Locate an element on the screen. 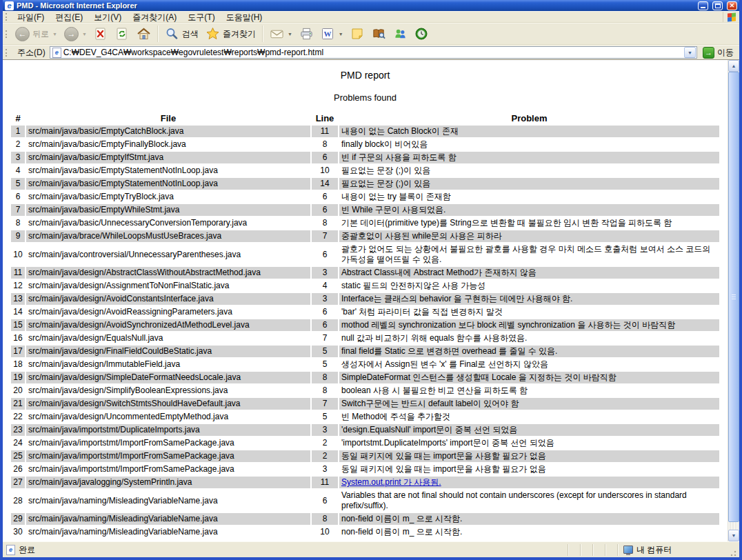 The image size is (742, 560). search-icon is located at coordinates (172, 34).